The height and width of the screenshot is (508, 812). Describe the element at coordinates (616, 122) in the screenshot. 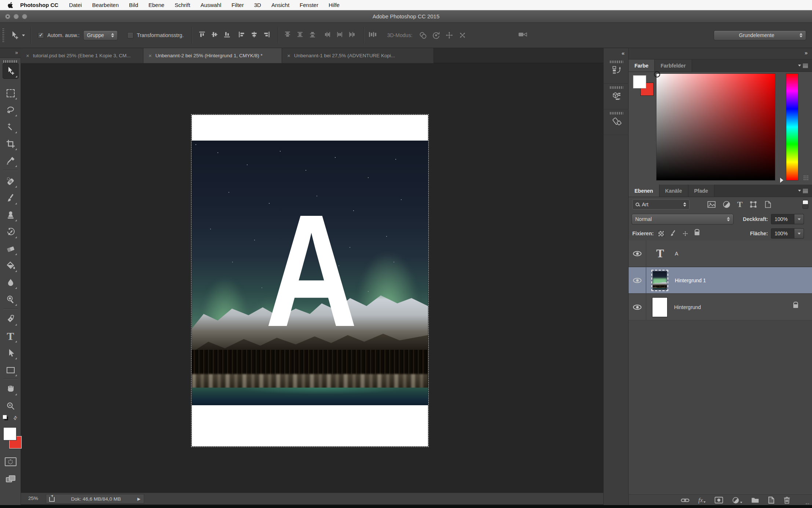

I see `device-preview-panel-button` at that location.